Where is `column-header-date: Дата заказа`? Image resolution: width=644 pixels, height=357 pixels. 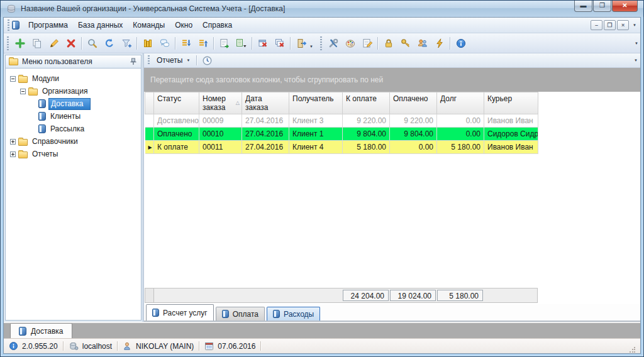
column-header-date: Дата заказа is located at coordinates (265, 103).